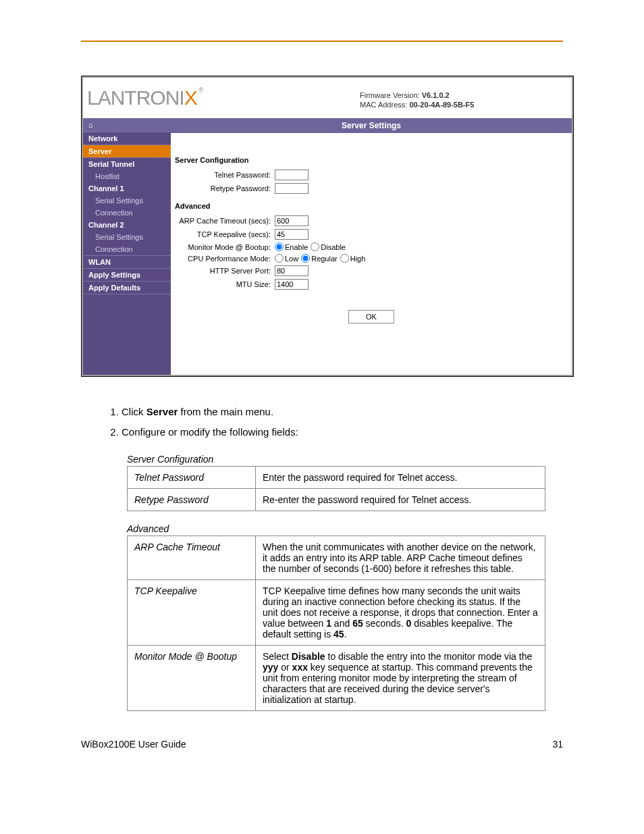  I want to click on arp-label: ARP Cache Timeout (secs):, so click(225, 221).